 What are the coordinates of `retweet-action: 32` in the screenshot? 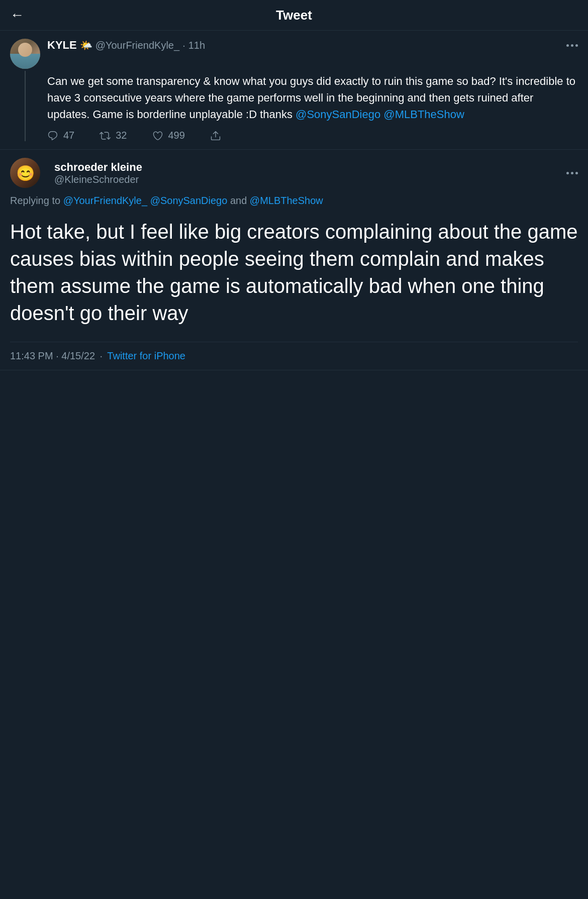 It's located at (113, 136).